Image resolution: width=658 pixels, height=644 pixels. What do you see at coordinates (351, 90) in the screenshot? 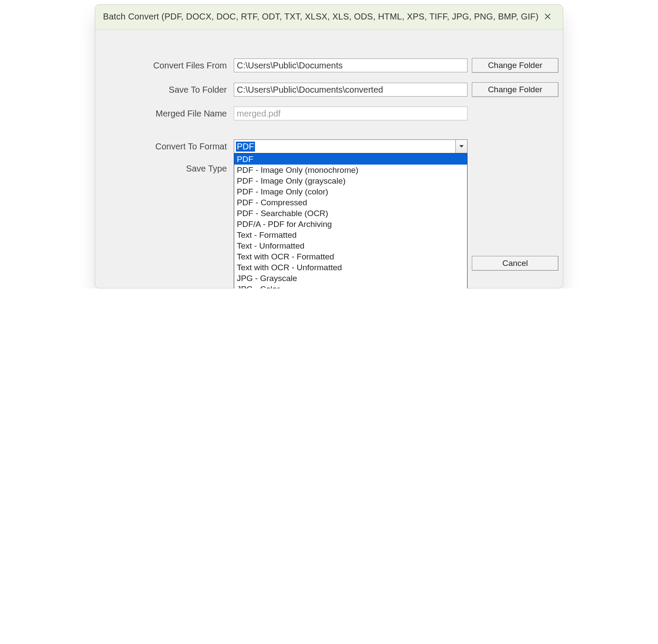
I see `save-to-input` at bounding box center [351, 90].